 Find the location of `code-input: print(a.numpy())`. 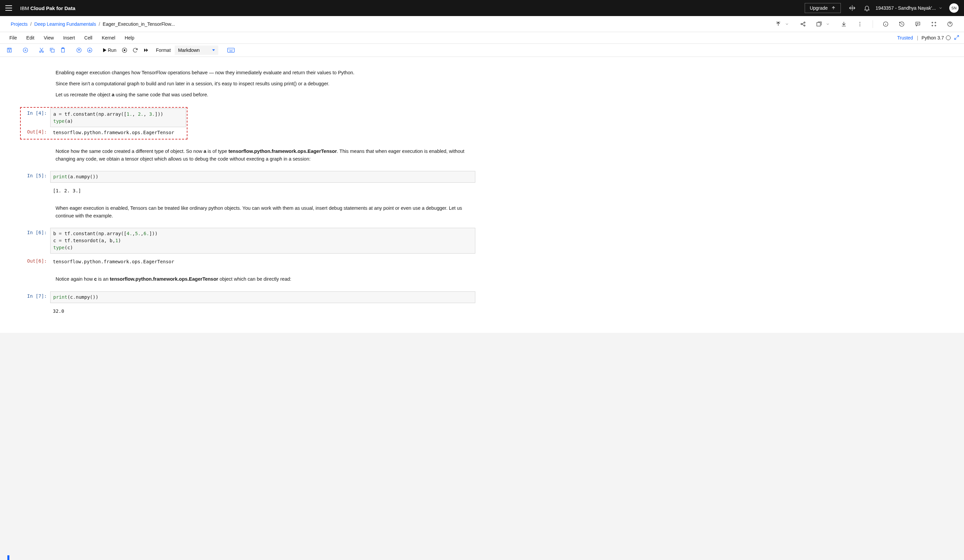

code-input: print(a.numpy()) is located at coordinates (262, 177).